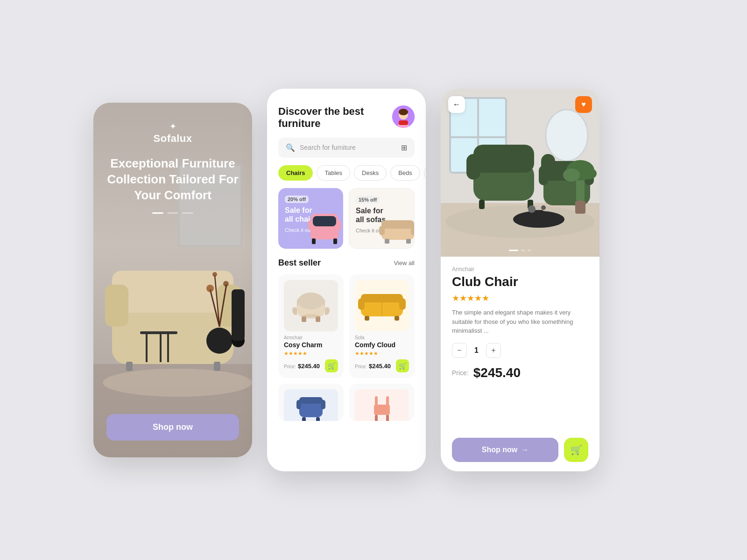 This screenshot has width=747, height=560. I want to click on add-to-cart-1: 🛒, so click(331, 366).